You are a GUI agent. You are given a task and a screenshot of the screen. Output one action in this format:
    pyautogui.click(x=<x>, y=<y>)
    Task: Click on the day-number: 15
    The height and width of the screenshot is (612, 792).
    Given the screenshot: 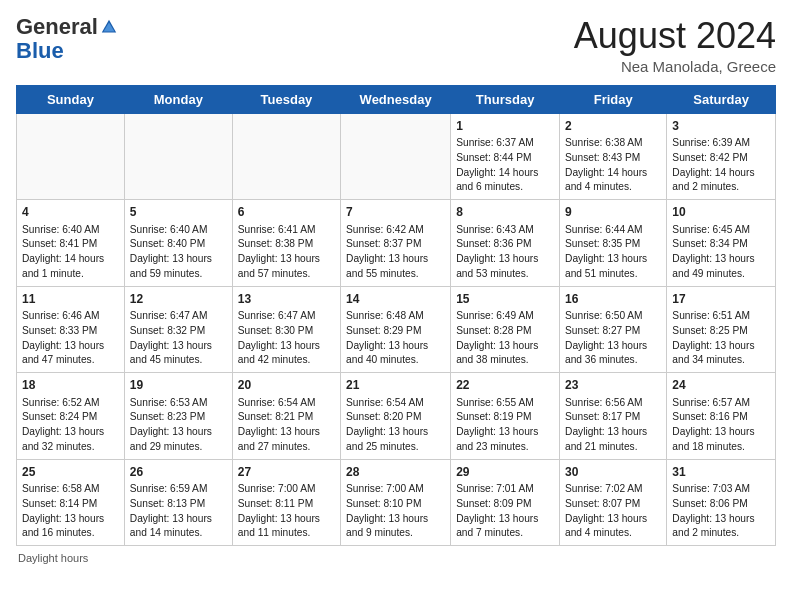 What is the action you would take?
    pyautogui.click(x=505, y=300)
    